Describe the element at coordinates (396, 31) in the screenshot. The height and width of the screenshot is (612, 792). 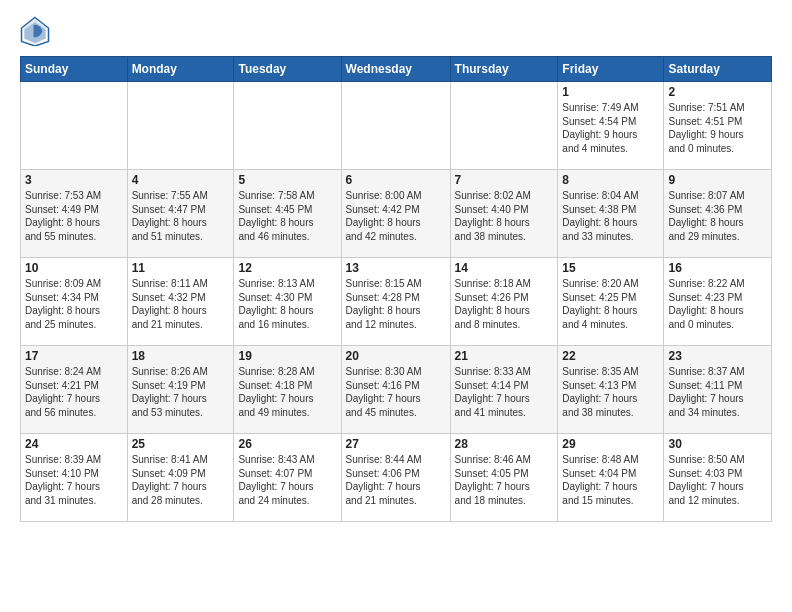
I see `header` at that location.